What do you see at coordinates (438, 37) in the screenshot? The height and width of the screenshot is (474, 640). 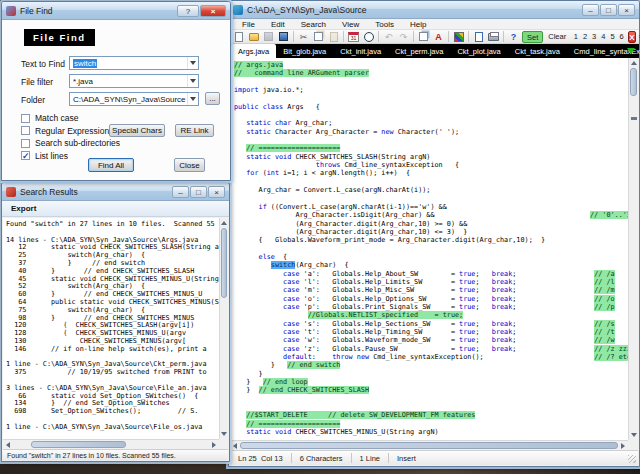 I see `font-color-button: A` at bounding box center [438, 37].